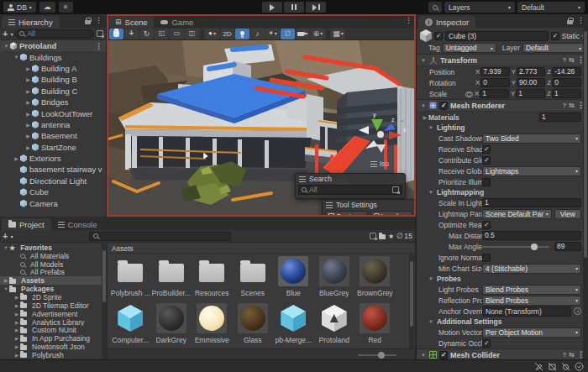 The image size is (588, 372). Describe the element at coordinates (346, 213) in the screenshot. I see `pivot-mode-dropdown: Center` at that location.